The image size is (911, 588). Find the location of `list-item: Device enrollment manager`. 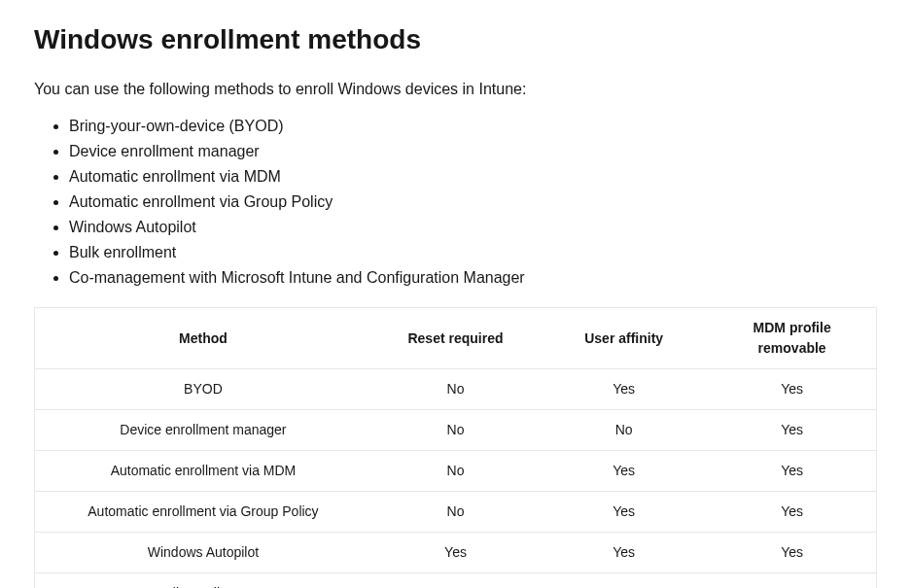

list-item: Device enrollment manager is located at coordinates (473, 152).